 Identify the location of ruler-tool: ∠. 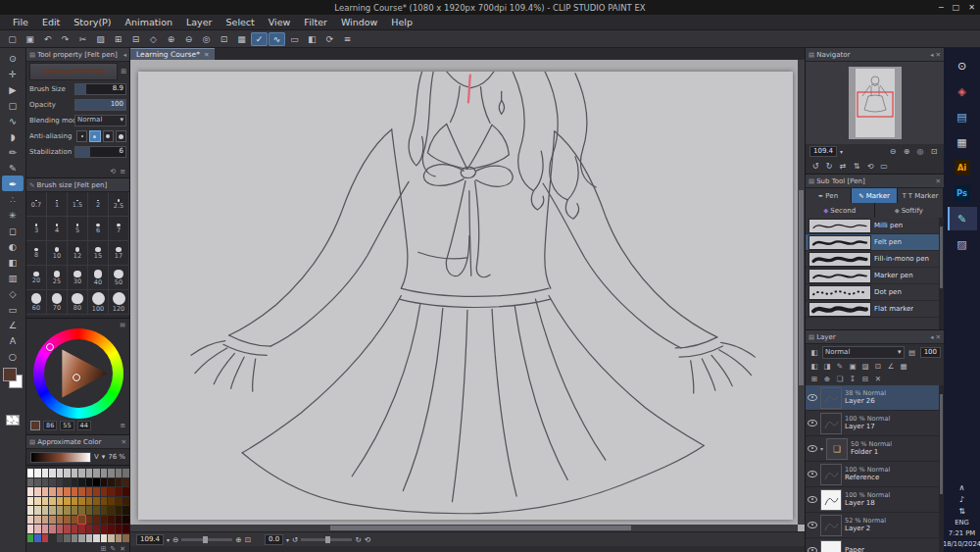
(13, 325).